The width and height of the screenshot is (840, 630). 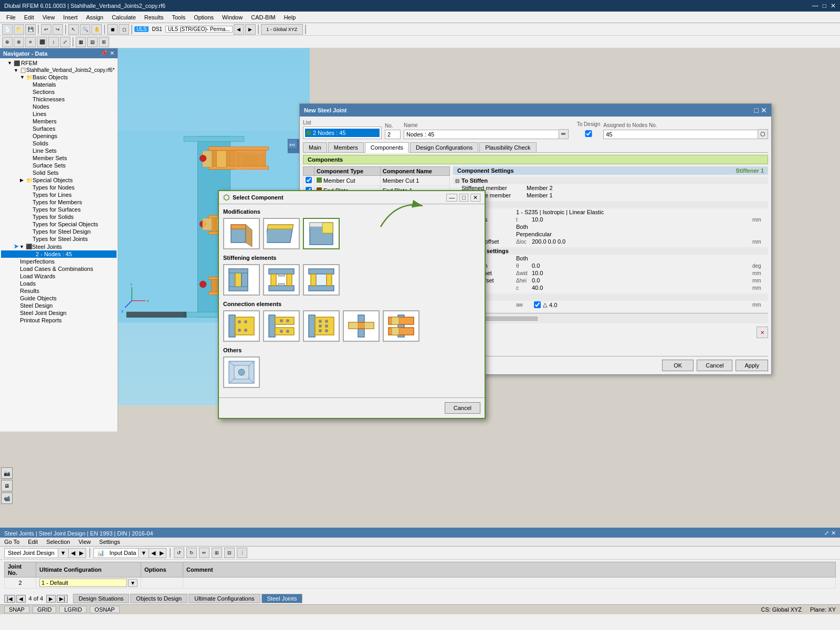 I want to click on nav-next: ▶, so click(x=51, y=598).